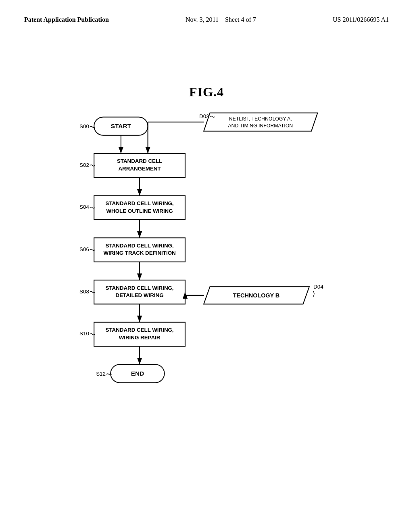 This screenshot has height=532, width=413. What do you see at coordinates (204, 116) in the screenshot?
I see `svg-text: D02` at bounding box center [204, 116].